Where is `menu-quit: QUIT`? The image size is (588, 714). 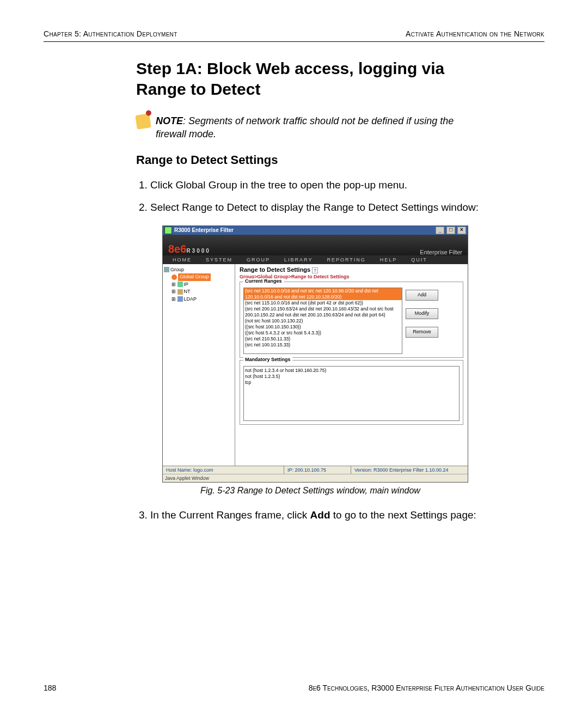
menu-quit: QUIT is located at coordinates (419, 260).